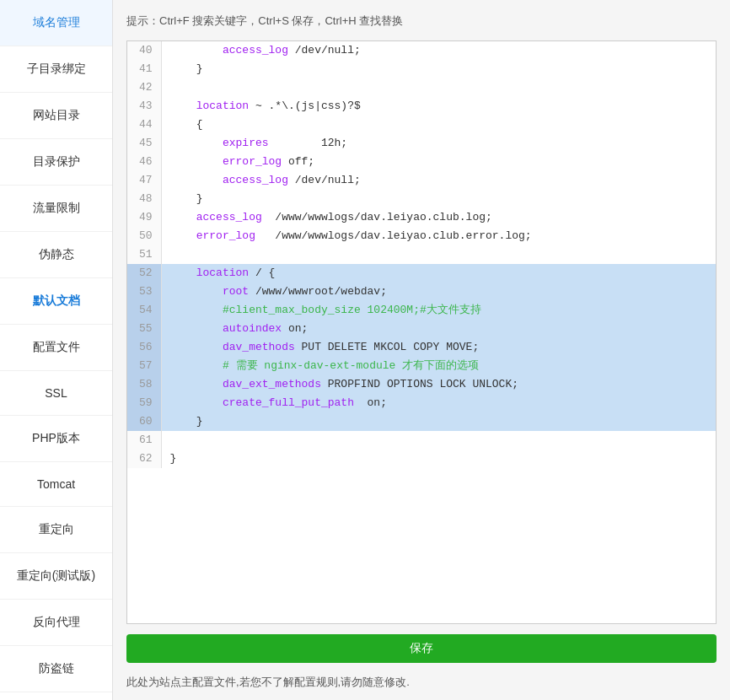 The width and height of the screenshot is (730, 700). I want to click on line-content: create_full_put_path on;, so click(438, 403).